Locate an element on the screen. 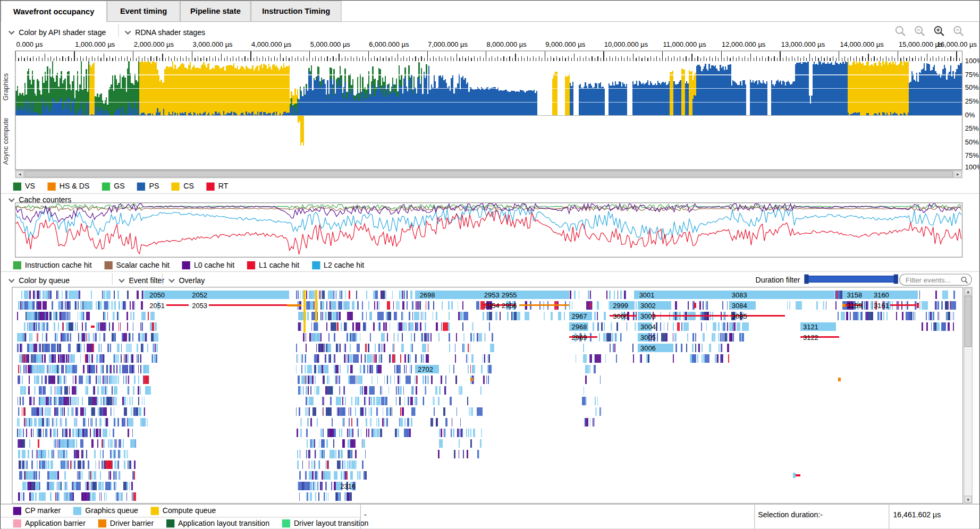 This screenshot has height=529, width=980. svg-text: 3121 is located at coordinates (811, 327).